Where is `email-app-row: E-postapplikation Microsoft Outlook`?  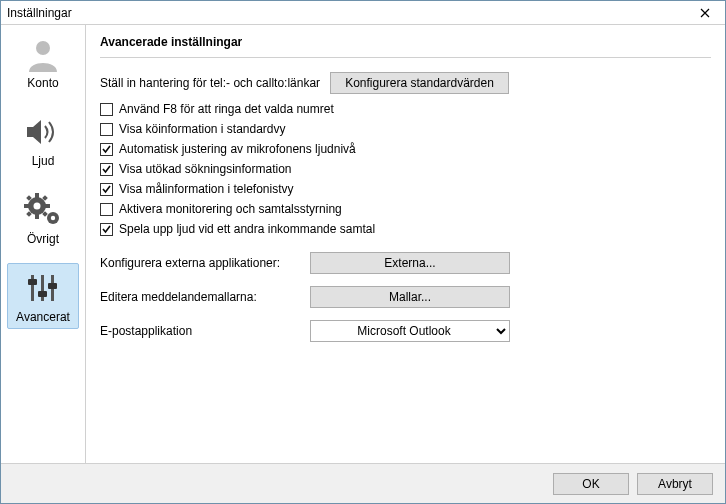 email-app-row: E-postapplikation Microsoft Outlook is located at coordinates (406, 331).